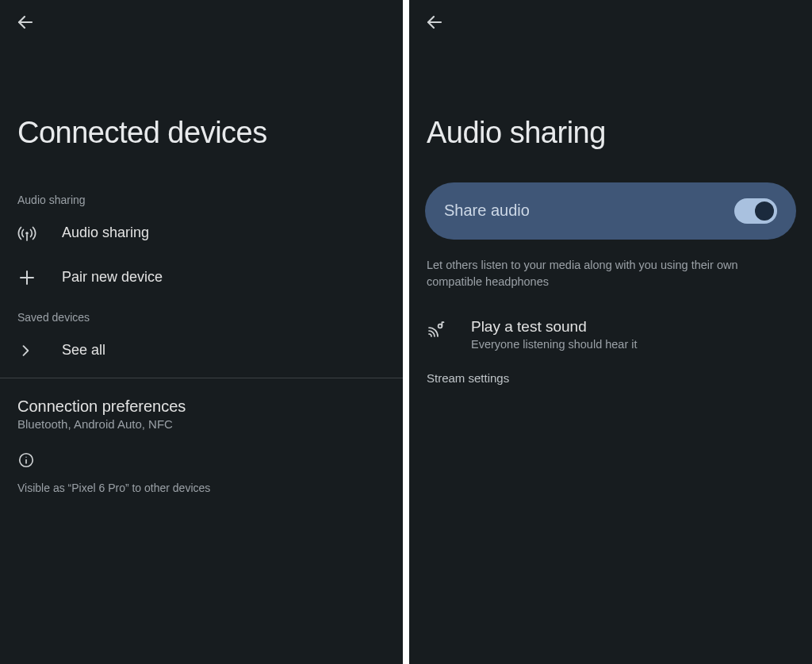 This screenshot has width=812, height=664. Describe the element at coordinates (764, 211) in the screenshot. I see `switch-thumb` at that location.